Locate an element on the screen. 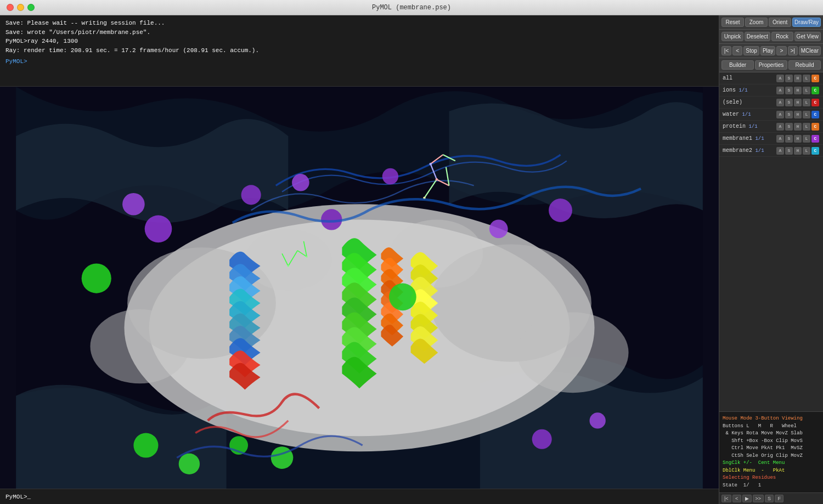 This screenshot has width=823, height=504. rewind-button: |< is located at coordinates (726, 50).